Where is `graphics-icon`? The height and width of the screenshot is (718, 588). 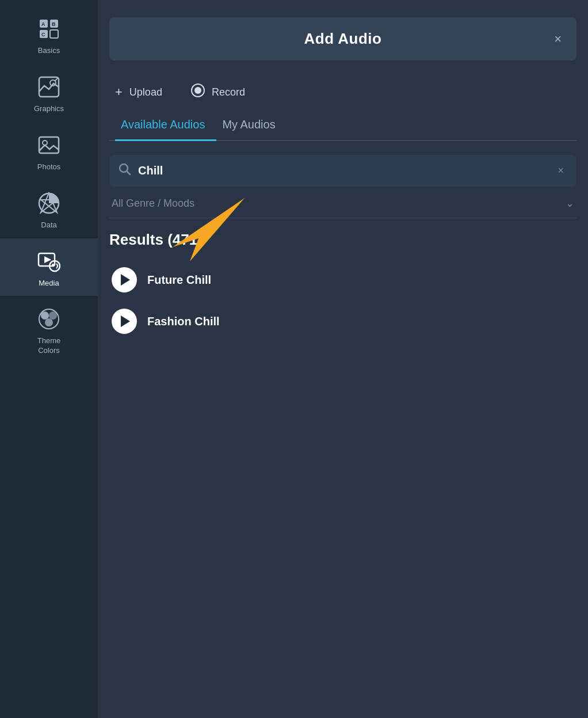
graphics-icon is located at coordinates (49, 87).